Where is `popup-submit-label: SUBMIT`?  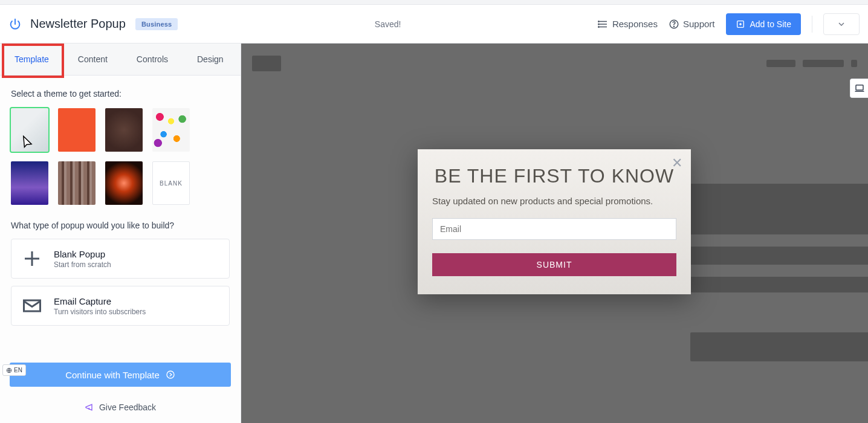 popup-submit-label: SUBMIT is located at coordinates (555, 265).